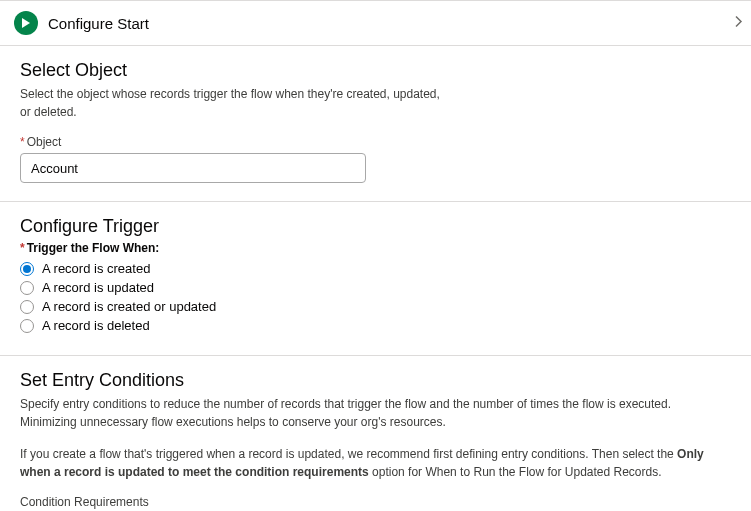 This screenshot has width=751, height=511. Describe the element at coordinates (376, 463) in the screenshot. I see `entry-conditions-desc2: If you create a flow that's triggered wh…` at that location.